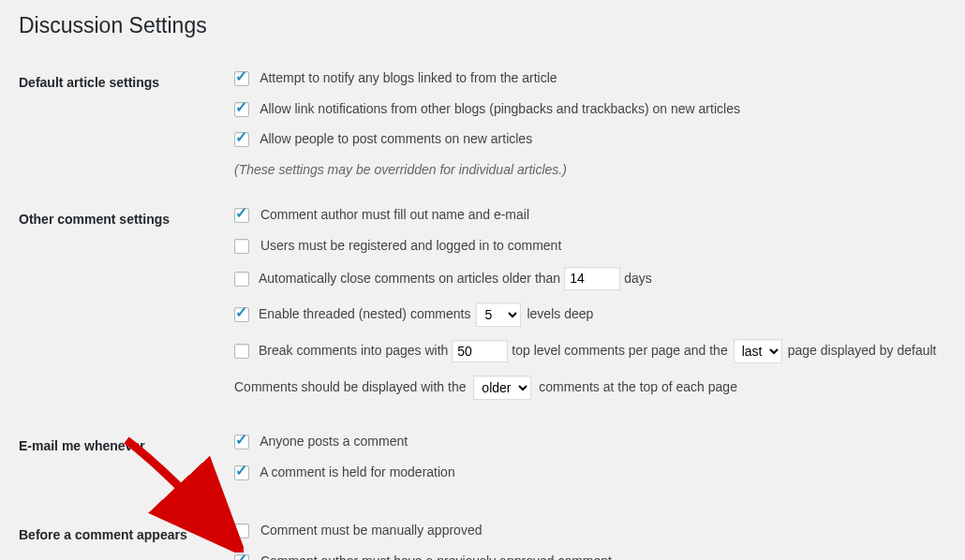 Image resolution: width=965 pixels, height=560 pixels. I want to click on section-heading-default-article: Default article settings, so click(122, 124).